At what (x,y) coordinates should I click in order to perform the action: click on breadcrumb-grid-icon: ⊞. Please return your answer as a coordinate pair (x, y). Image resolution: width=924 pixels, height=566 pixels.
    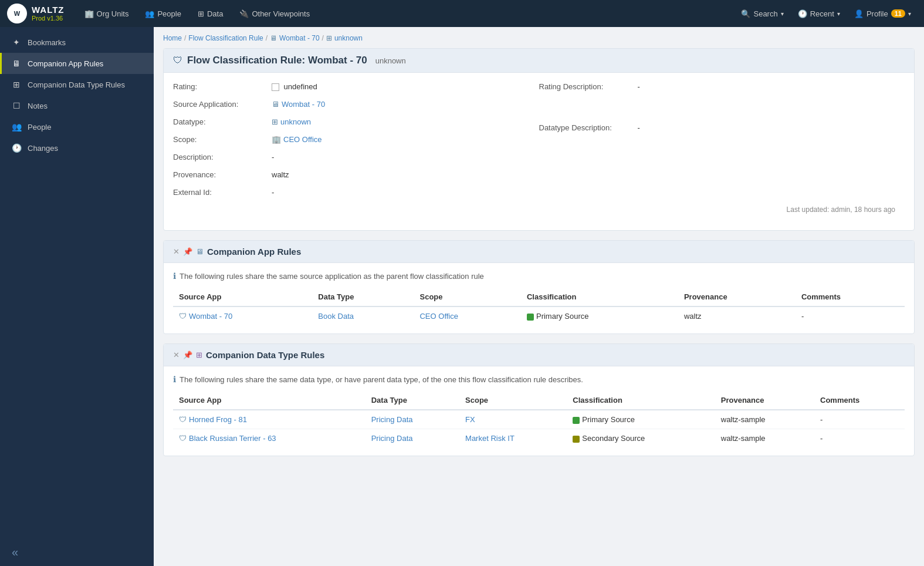
    Looking at the image, I should click on (329, 38).